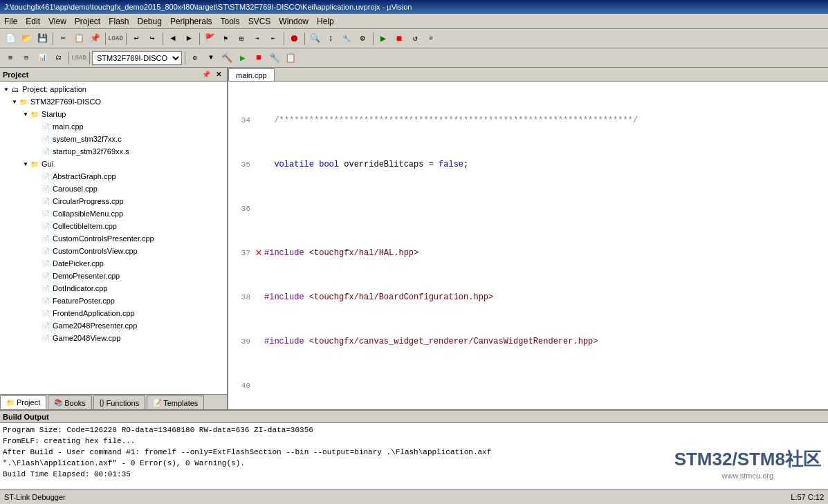 Image resolution: width=828 pixels, height=504 pixels. What do you see at coordinates (42, 58) in the screenshot?
I see `tb2-btn3: 📊` at bounding box center [42, 58].